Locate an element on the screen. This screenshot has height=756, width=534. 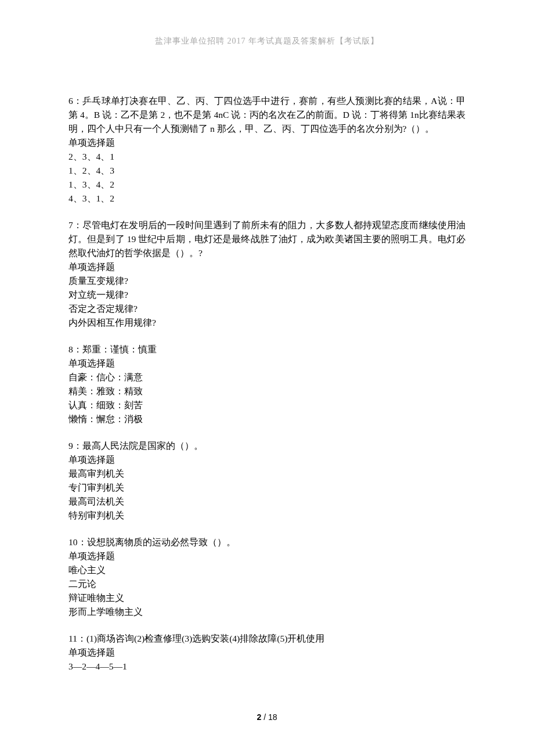
question-option: 二元论 is located at coordinates (267, 584).